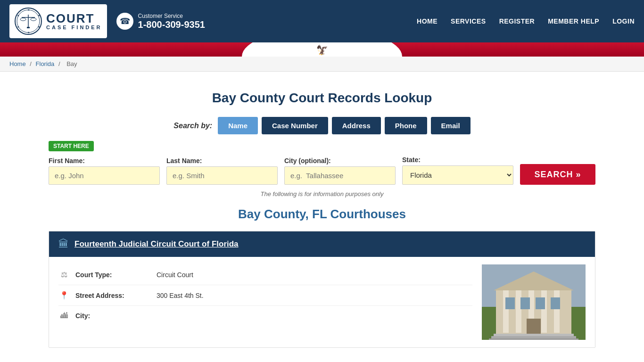  Describe the element at coordinates (322, 21) in the screenshot. I see `site-header: ★ ★ ★ ★ ★ ★ COURT CASE FINDER` at that location.